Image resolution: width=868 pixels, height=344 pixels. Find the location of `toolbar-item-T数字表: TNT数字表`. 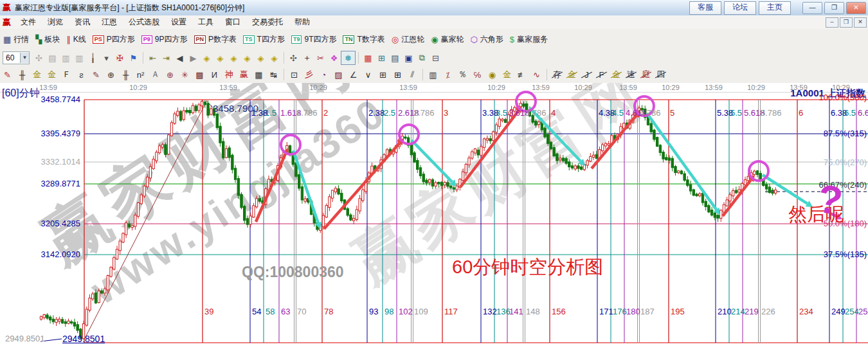

toolbar-item-T数字表: TNT数字表 is located at coordinates (364, 40).